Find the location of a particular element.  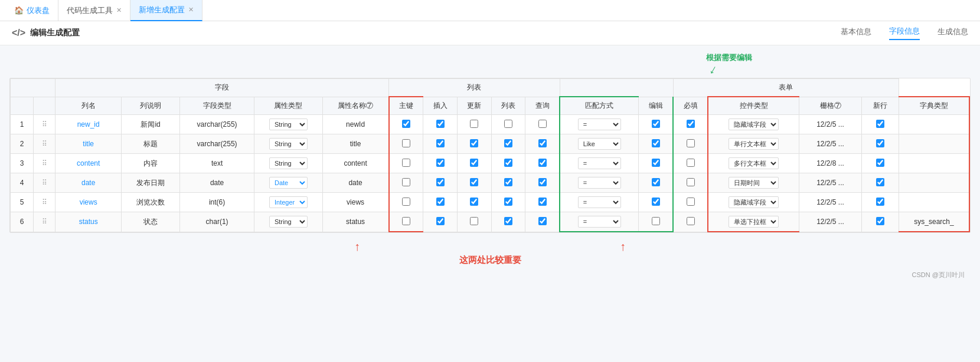

nav-basic-info: 基本信息 is located at coordinates (856, 33).